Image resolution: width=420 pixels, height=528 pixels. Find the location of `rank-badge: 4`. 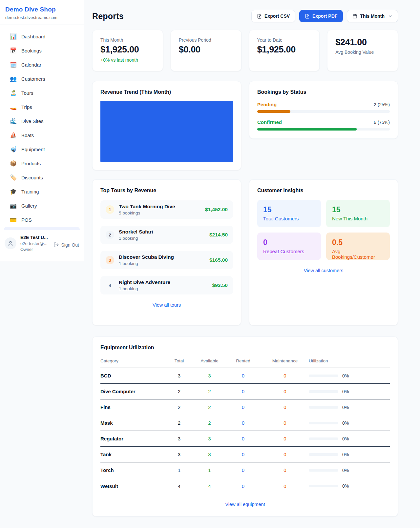

rank-badge: 4 is located at coordinates (110, 285).